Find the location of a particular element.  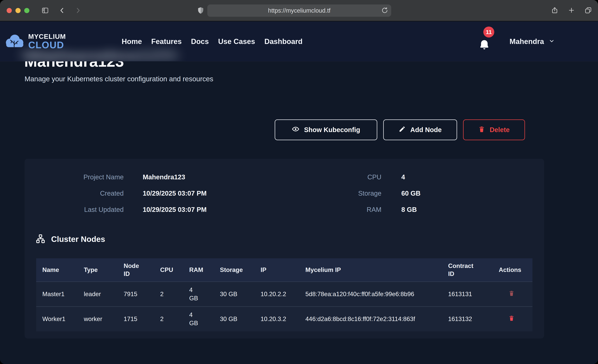

add-node-label: Add Node is located at coordinates (426, 130).